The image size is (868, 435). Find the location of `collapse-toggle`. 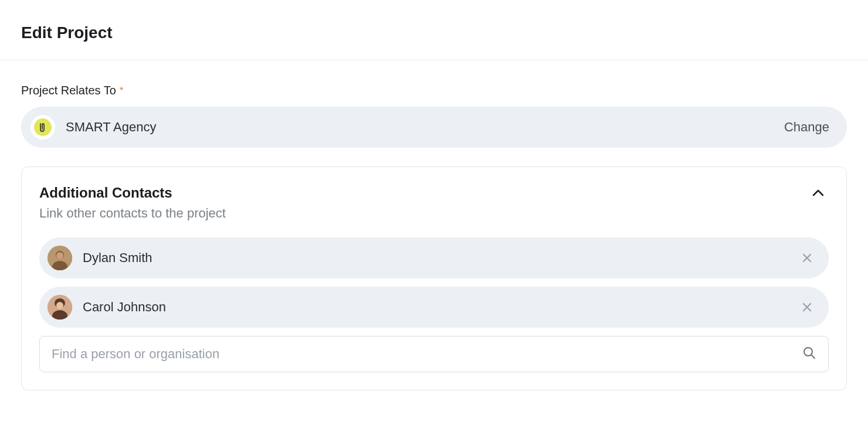

collapse-toggle is located at coordinates (818, 193).